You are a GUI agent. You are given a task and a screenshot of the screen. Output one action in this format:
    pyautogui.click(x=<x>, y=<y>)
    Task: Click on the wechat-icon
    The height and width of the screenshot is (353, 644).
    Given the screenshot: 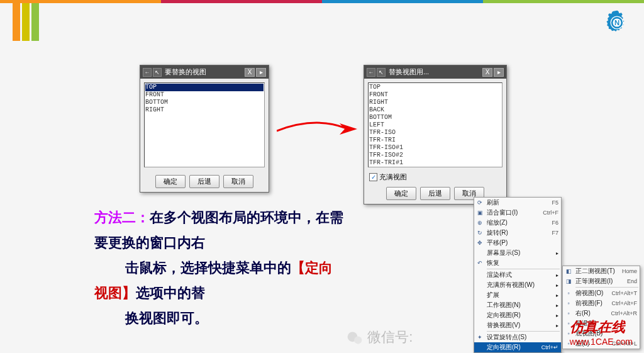 What is the action you would take?
    pyautogui.click(x=355, y=338)
    